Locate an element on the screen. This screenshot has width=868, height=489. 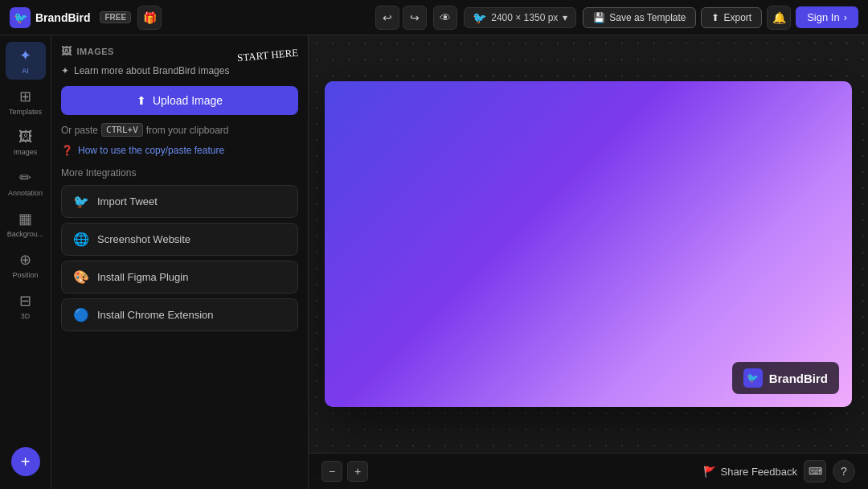
more-integrations-label: More Integrations is located at coordinates (180, 173).